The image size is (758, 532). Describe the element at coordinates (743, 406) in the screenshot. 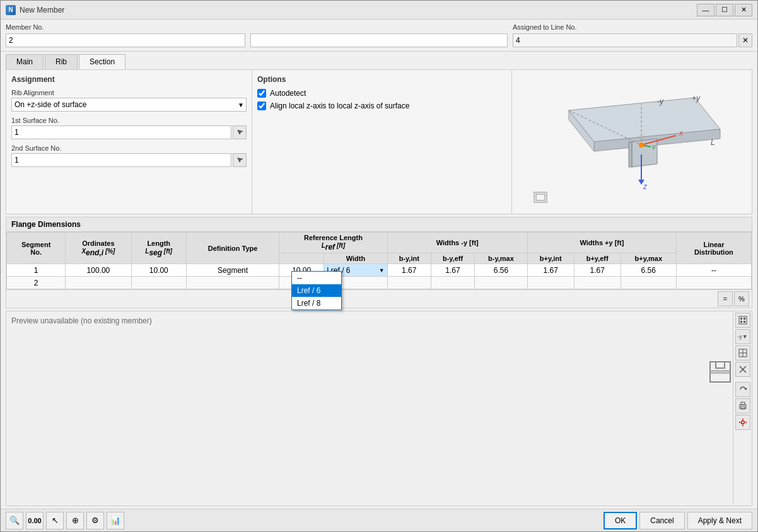

I see `print-btn` at that location.